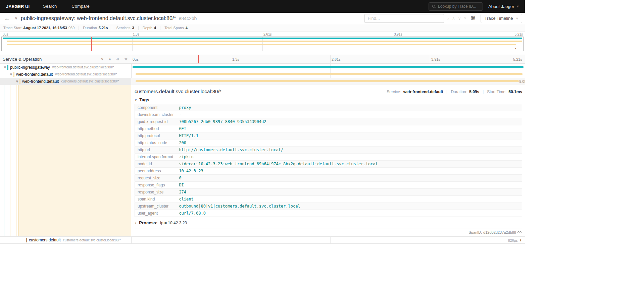 The height and width of the screenshot is (290, 644). I want to click on back-button: ←, so click(9, 18).